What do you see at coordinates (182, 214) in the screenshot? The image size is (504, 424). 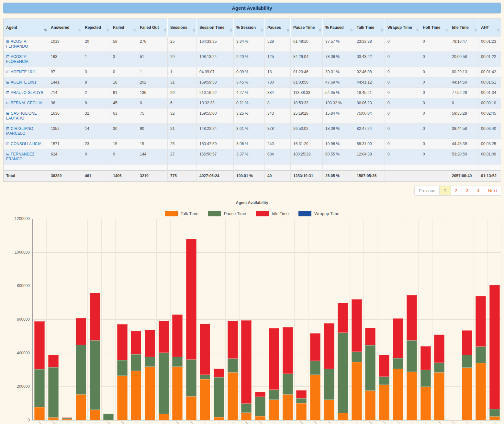 I see `legend-item-talk-time: Talk Time` at bounding box center [182, 214].